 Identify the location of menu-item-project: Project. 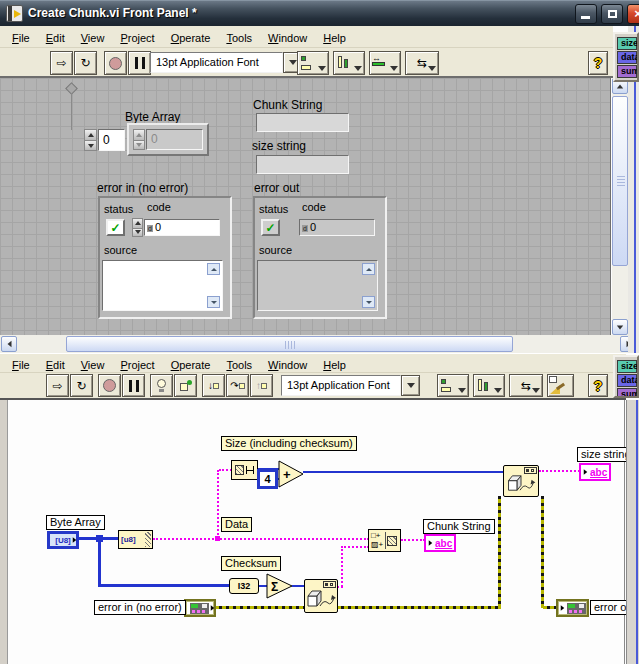
(137, 38).